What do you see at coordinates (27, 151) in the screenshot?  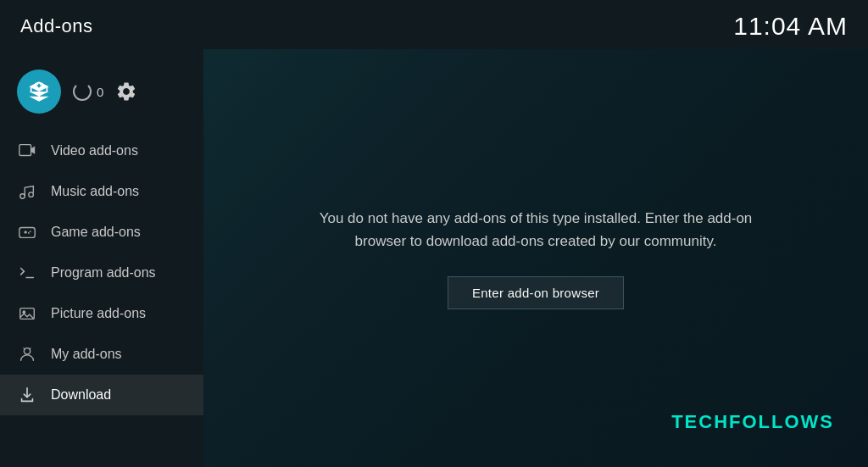 I see `video-icon` at bounding box center [27, 151].